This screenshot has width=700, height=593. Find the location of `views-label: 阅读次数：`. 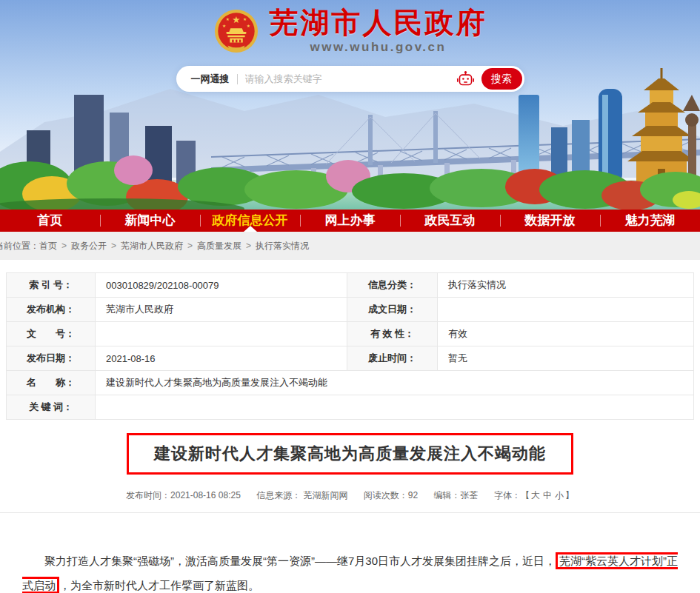

views-label: 阅读次数： is located at coordinates (386, 495).